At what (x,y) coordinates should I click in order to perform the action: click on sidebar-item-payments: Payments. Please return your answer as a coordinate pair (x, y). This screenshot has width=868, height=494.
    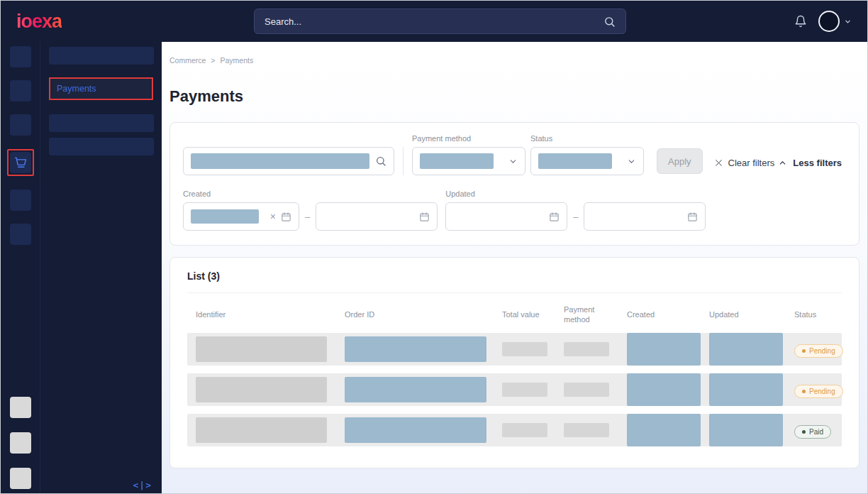
    Looking at the image, I should click on (101, 89).